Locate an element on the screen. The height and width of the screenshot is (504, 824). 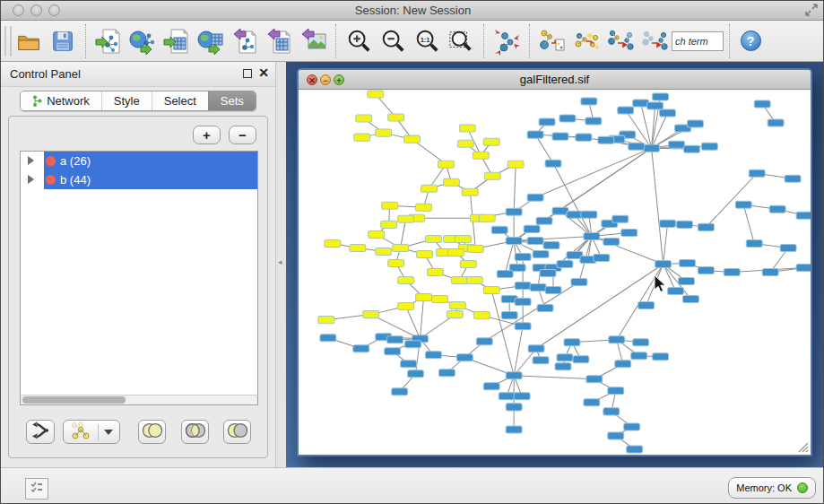
network-frame-titlebar: ✕ − + galFiltered.sif is located at coordinates (554, 80).